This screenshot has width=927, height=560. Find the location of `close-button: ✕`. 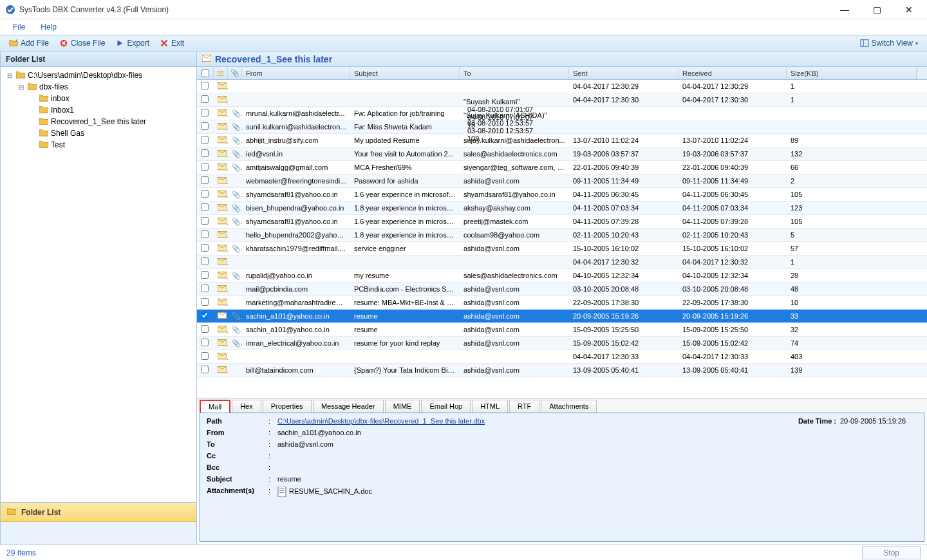

close-button: ✕ is located at coordinates (909, 10).